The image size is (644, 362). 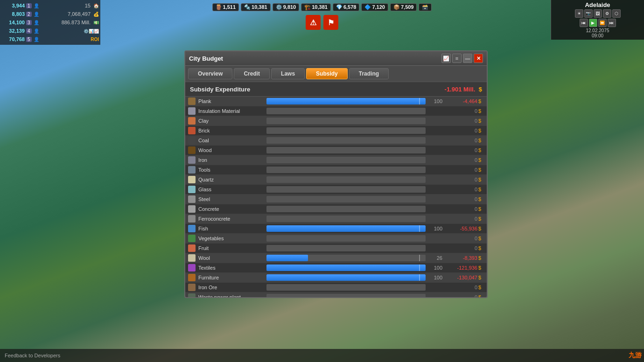 What do you see at coordinates (602, 23) in the screenshot?
I see `forward-icon: ⏩` at bounding box center [602, 23].